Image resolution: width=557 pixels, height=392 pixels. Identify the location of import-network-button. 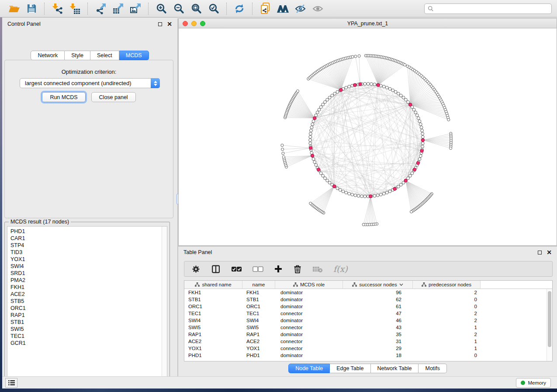
(57, 9).